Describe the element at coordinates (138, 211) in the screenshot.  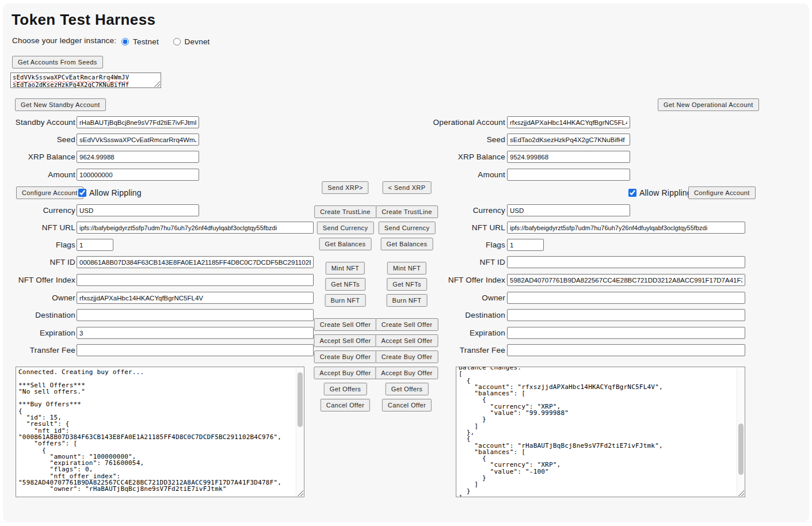
I see `standby-currency-input` at that location.